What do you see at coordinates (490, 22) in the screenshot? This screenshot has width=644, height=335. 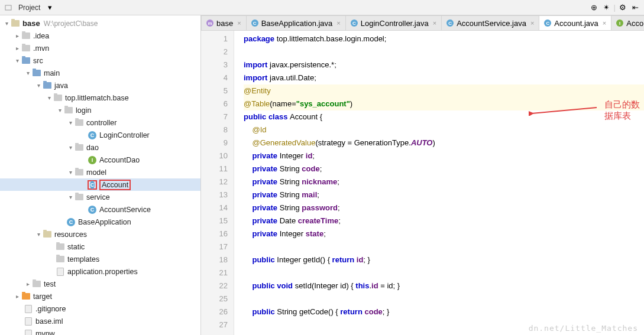 I see `tab-acct-svc: CAccountService.java×` at bounding box center [490, 22].